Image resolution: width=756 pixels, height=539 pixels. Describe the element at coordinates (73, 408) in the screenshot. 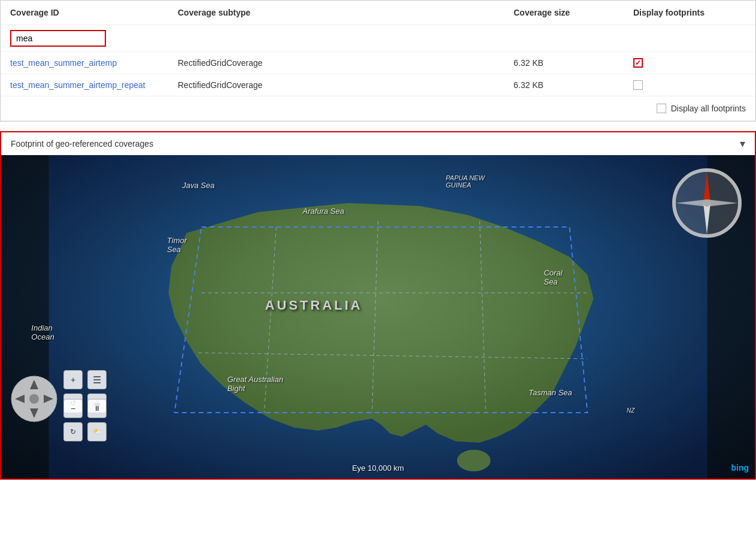

I see `zoom-out-button: −` at that location.